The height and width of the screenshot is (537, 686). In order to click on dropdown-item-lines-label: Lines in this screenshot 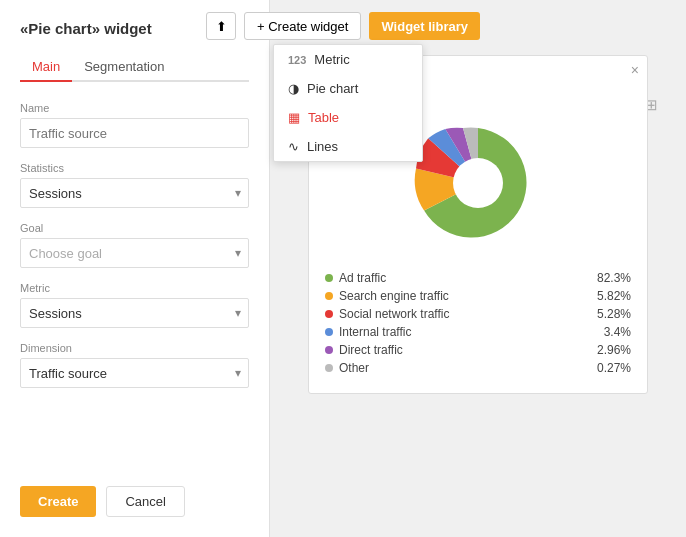, I will do `click(322, 146)`.